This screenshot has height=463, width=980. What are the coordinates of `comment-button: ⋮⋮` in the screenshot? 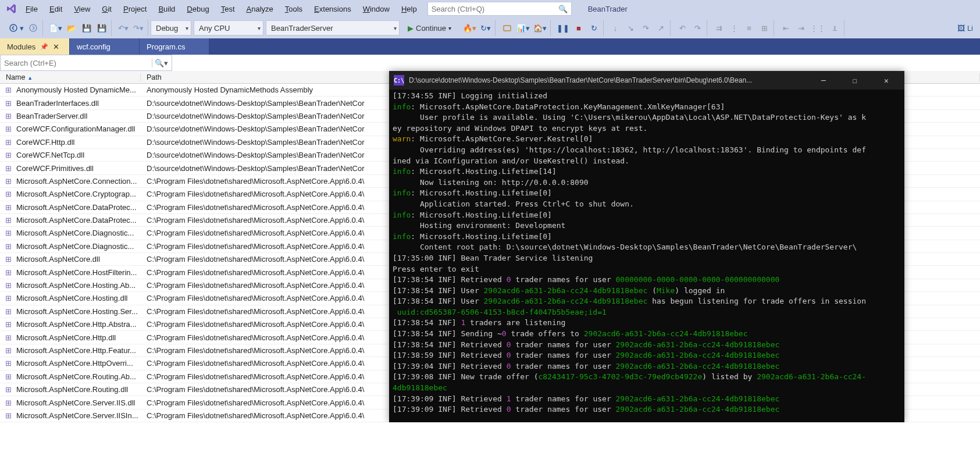 It's located at (818, 28).